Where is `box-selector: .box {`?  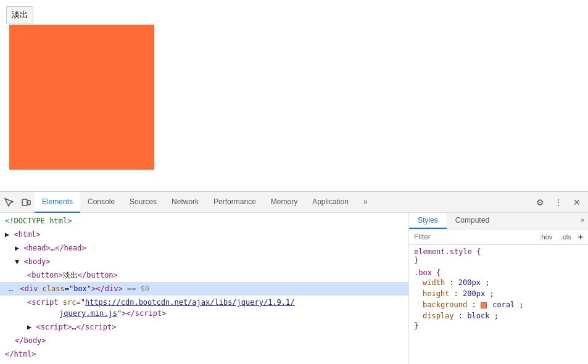 box-selector: .box { is located at coordinates (499, 273).